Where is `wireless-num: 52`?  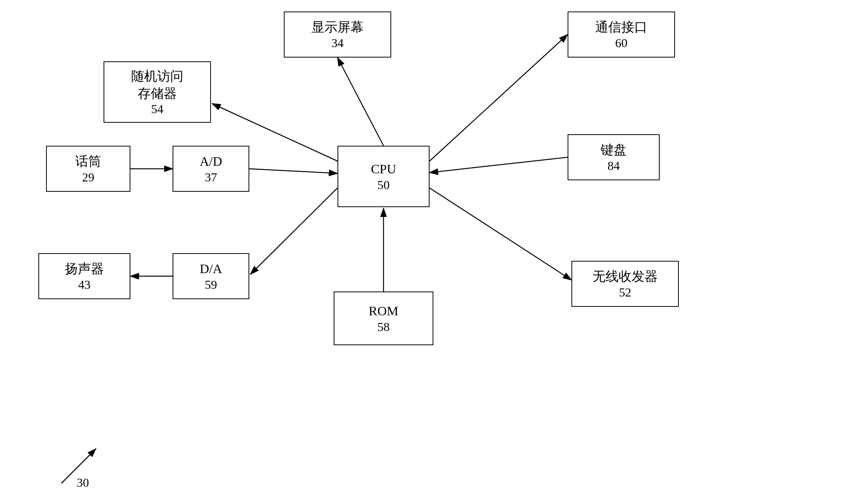
wireless-num: 52 is located at coordinates (625, 292).